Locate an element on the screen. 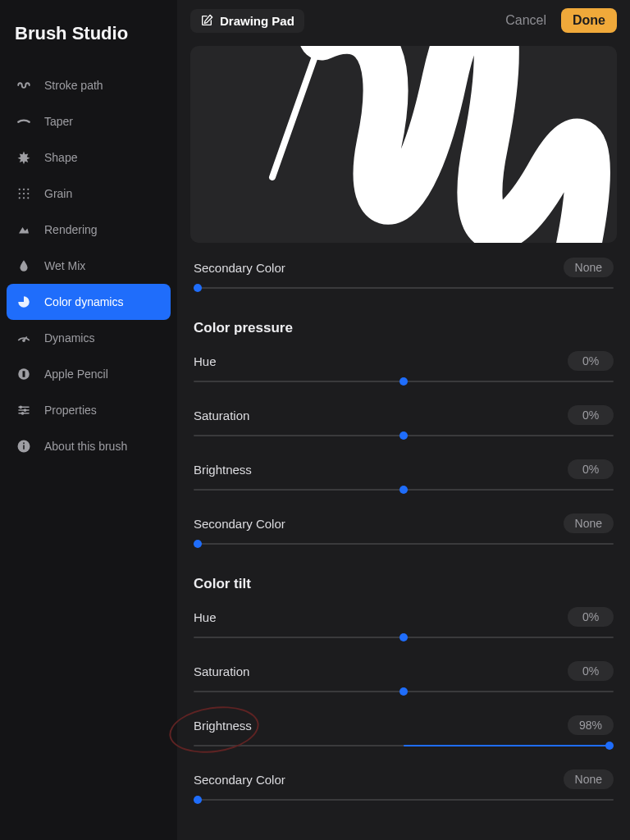 This screenshot has height=840, width=630. slider-pressure-saturation: Saturation 0% is located at coordinates (404, 423).